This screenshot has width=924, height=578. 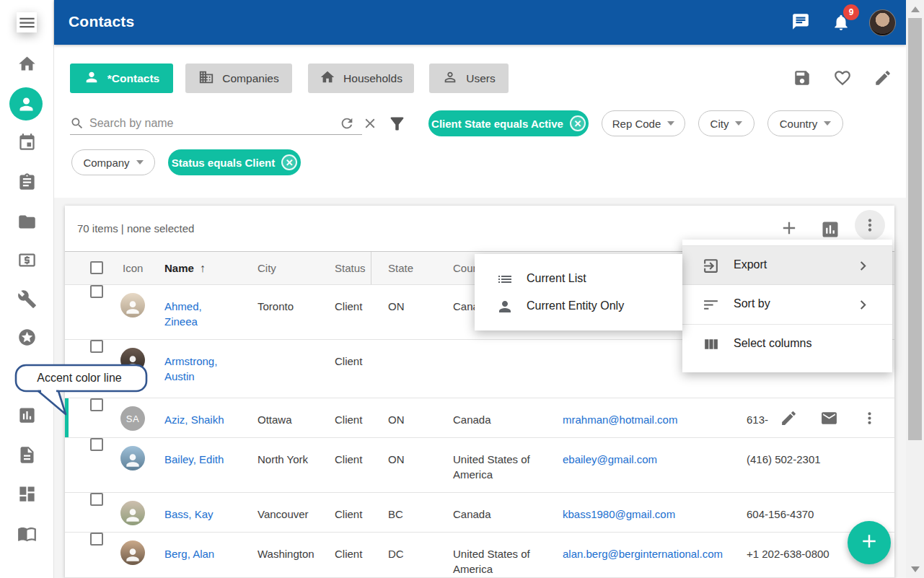 I want to click on plus-icon, so click(x=869, y=543).